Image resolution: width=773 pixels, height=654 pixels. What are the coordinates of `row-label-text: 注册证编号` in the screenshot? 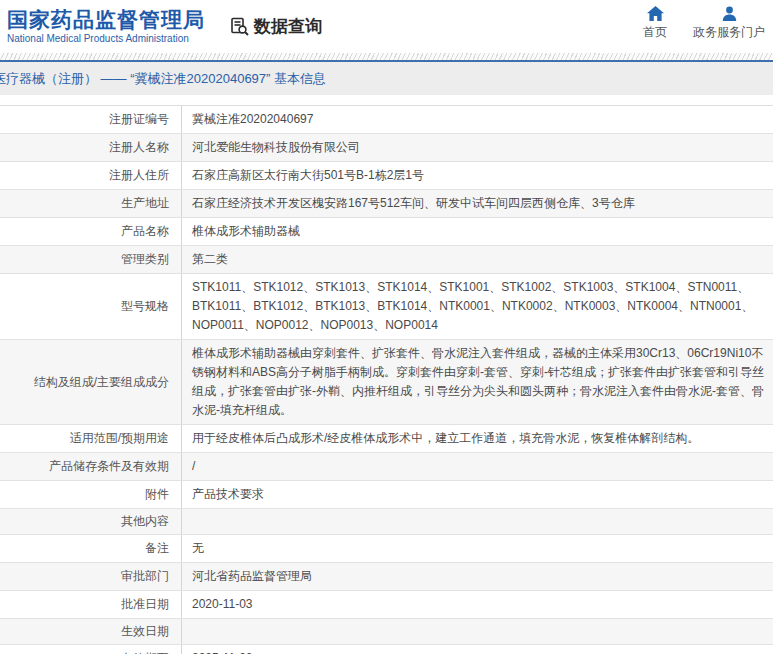 It's located at (139, 120).